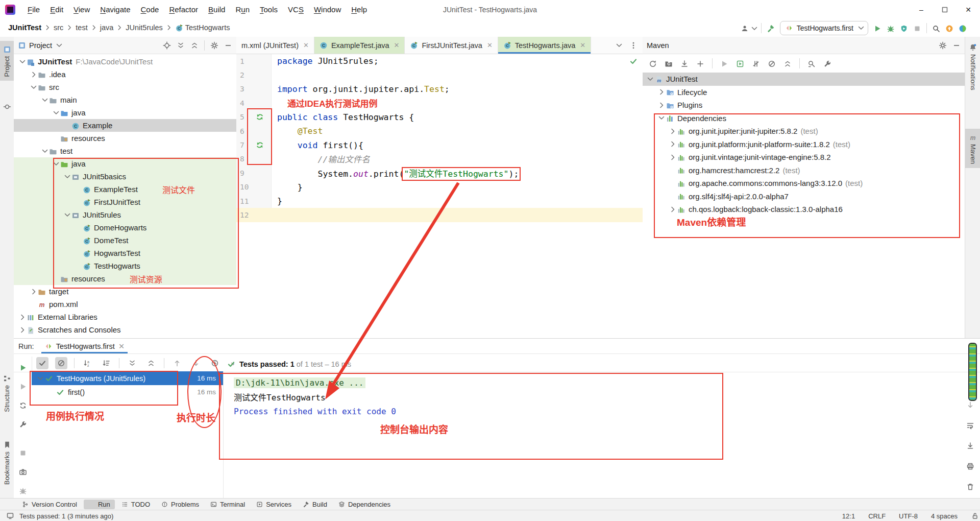 This screenshot has width=980, height=521. I want to click on user-menu-button, so click(748, 28).